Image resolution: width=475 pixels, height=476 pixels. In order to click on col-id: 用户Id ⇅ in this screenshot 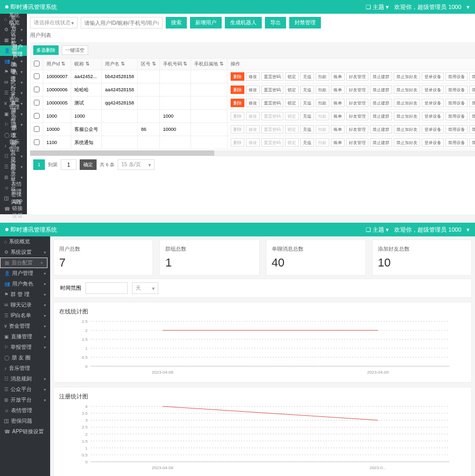, I will do `click(57, 64)`.